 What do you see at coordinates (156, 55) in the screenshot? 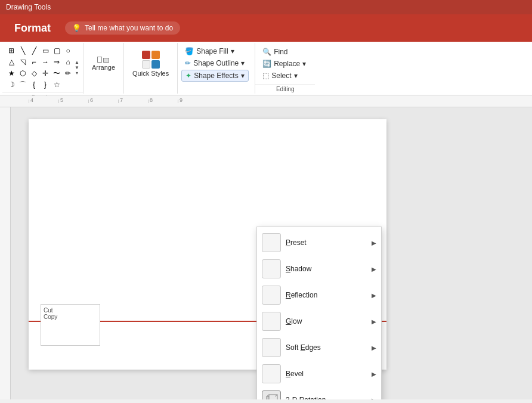
I see `qs-box-orange` at bounding box center [156, 55].